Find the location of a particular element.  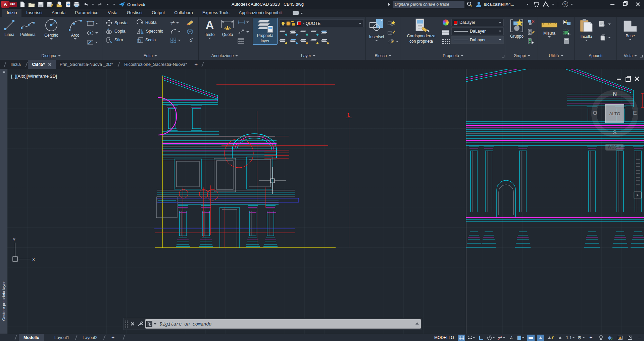

calculator-tool is located at coordinates (566, 41).